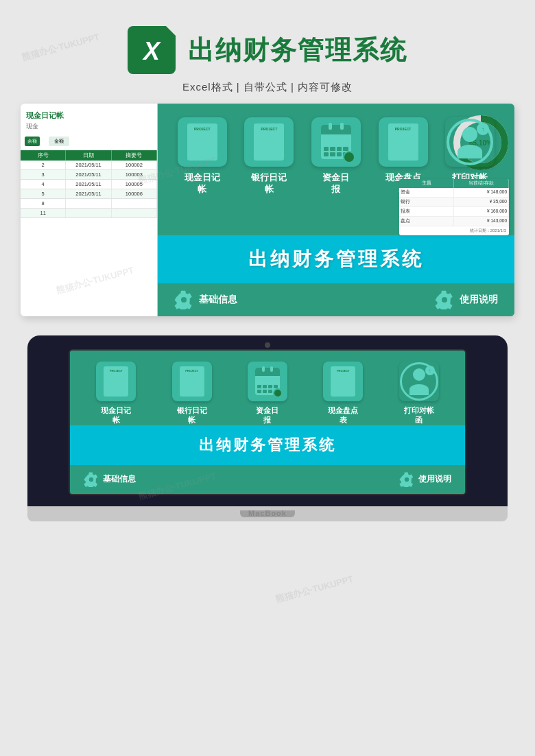 The height and width of the screenshot is (756, 535). What do you see at coordinates (202, 156) in the screenshot?
I see `nav-item-cash-journal: 现金日记帐` at bounding box center [202, 156].